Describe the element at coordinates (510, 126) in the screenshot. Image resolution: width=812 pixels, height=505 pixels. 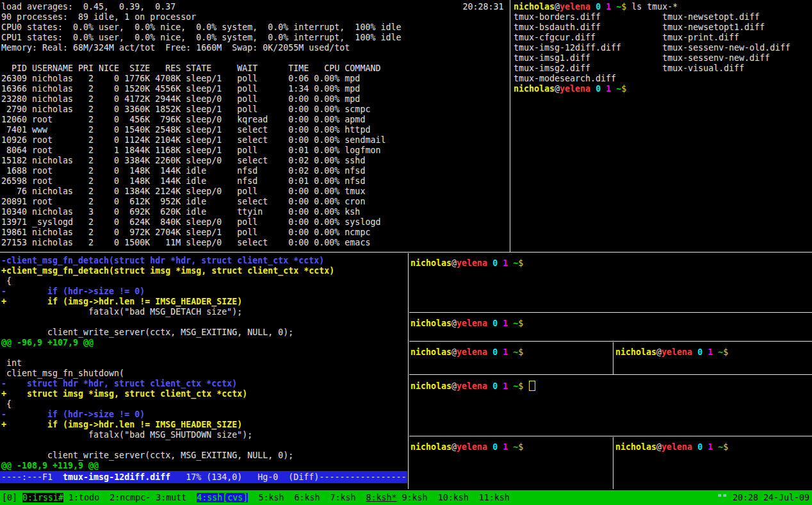
I see `pane-border-vertical-top` at that location.